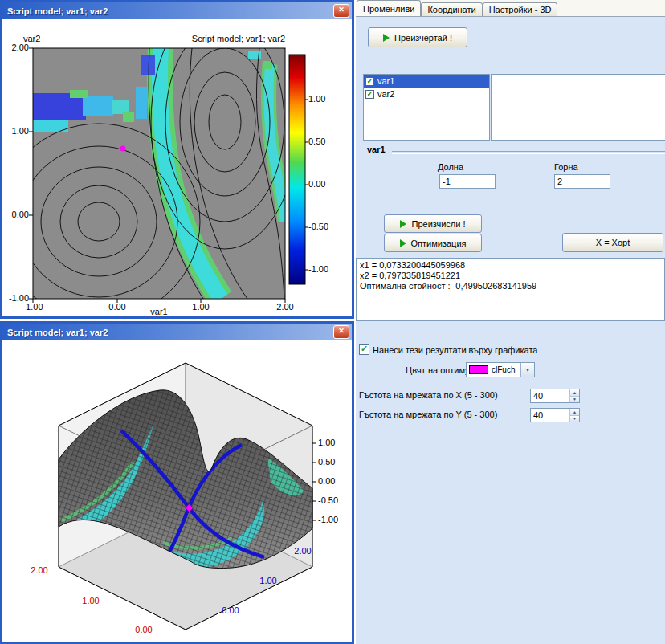 The width and height of the screenshot is (665, 644). Describe the element at coordinates (177, 332) in the screenshot. I see `surface-window-titlebar: Script model; var1; var2` at that location.